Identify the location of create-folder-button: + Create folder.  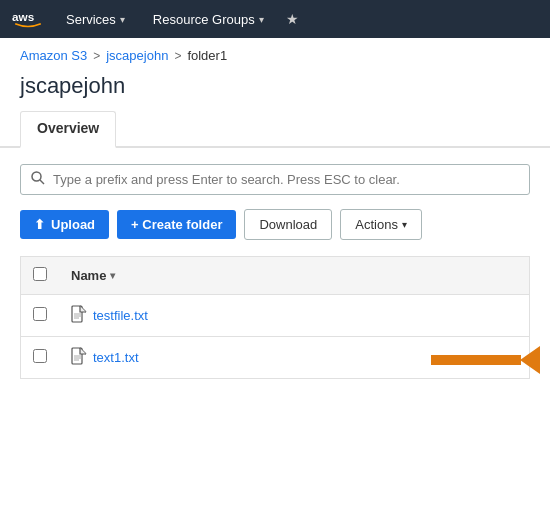
(176, 224).